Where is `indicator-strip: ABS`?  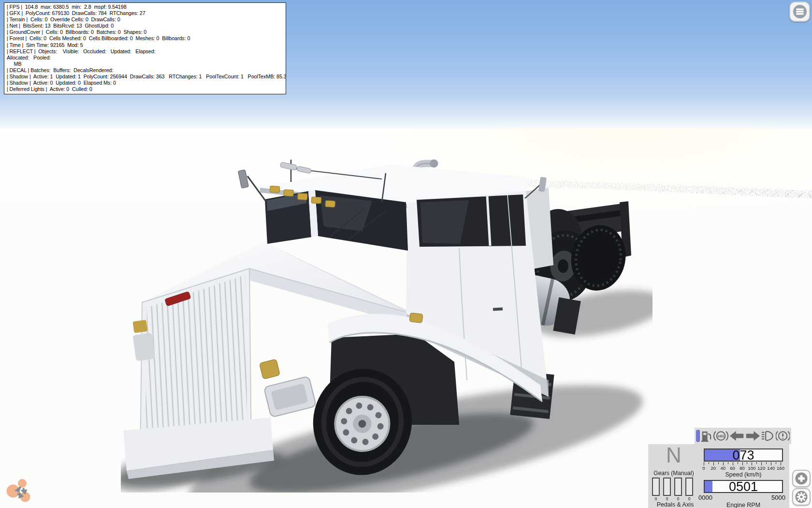 indicator-strip: ABS is located at coordinates (743, 436).